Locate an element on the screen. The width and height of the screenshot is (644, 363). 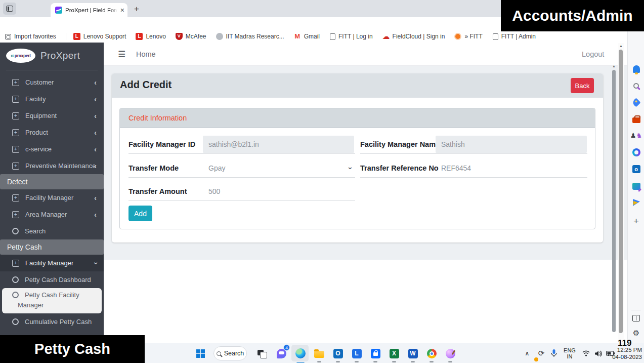
bookmarks-divider is located at coordinates (66, 36).